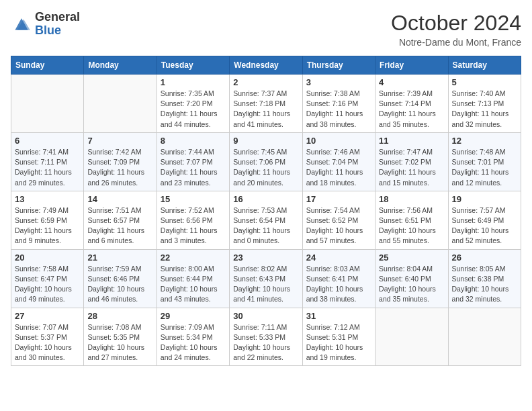  What do you see at coordinates (47, 342) in the screenshot?
I see `day-info: Sunrise: 7:07 AMSunset: 5:37 PMDaylight:…` at bounding box center [47, 342].